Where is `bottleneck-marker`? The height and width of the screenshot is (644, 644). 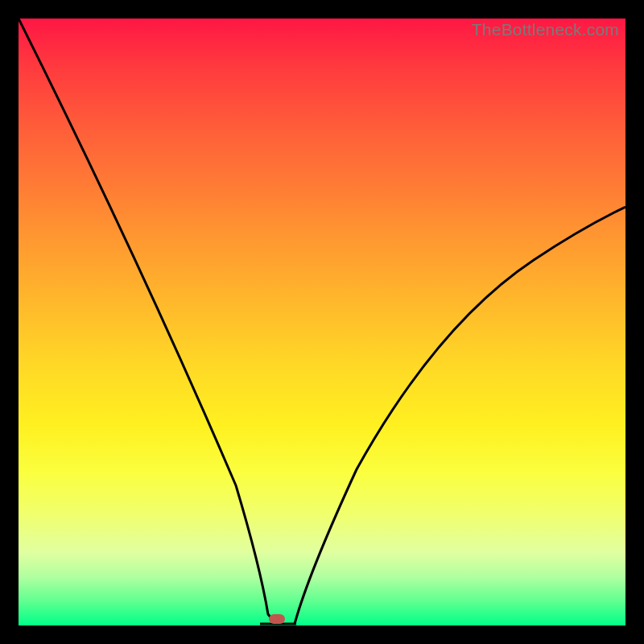 bottleneck-marker is located at coordinates (277, 619).